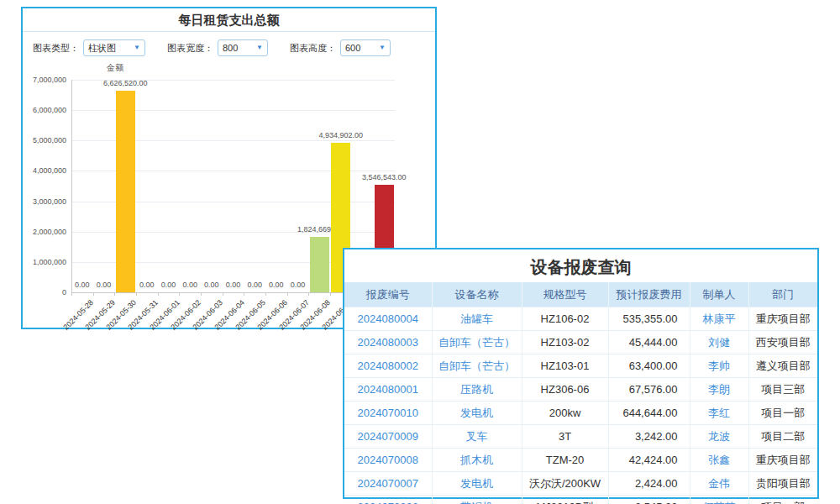 This screenshot has width=840, height=504. I want to click on y-axis-tick-label: 3,000,000, so click(45, 202).